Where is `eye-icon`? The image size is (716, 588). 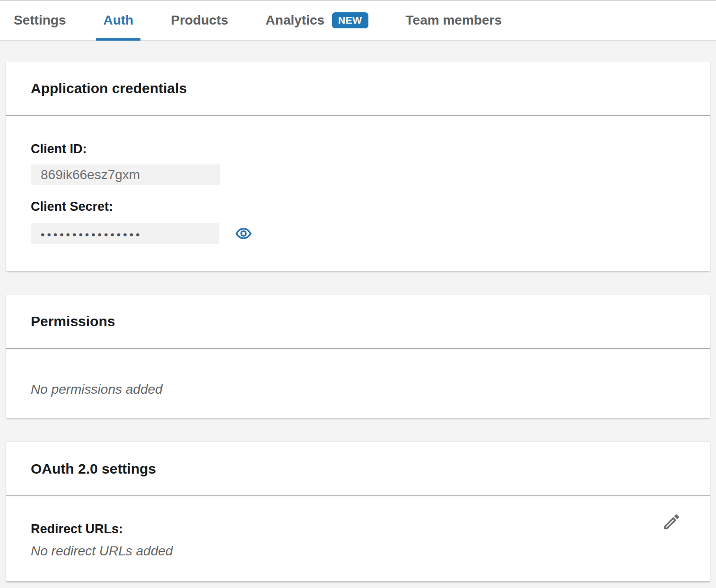 eye-icon is located at coordinates (244, 233).